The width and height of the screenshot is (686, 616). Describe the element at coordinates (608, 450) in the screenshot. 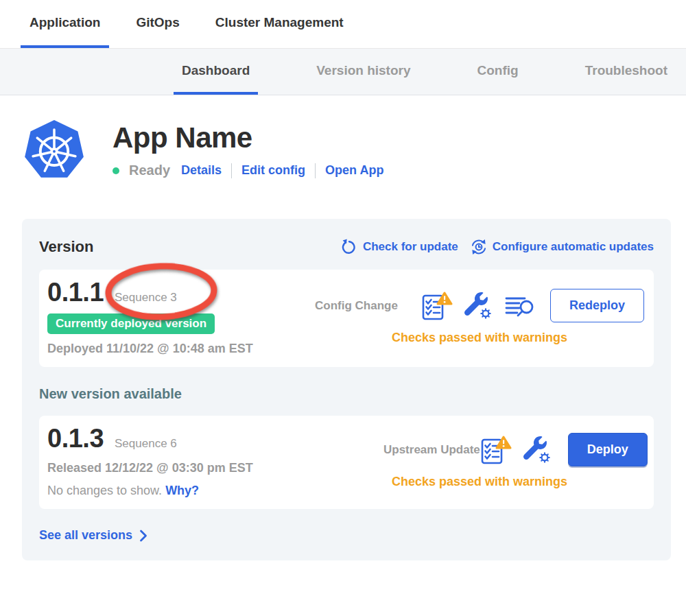

I see `deploy-button: Deploy` at that location.